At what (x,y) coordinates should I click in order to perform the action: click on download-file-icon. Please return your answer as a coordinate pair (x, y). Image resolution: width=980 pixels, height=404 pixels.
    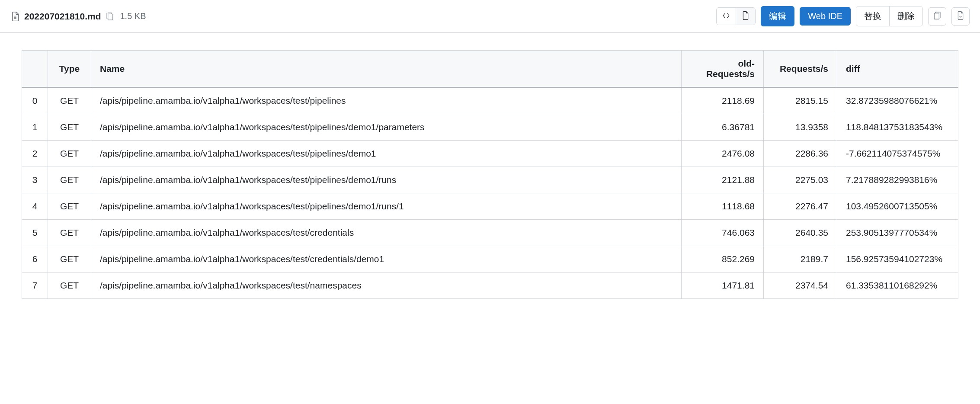
    Looking at the image, I should click on (961, 16).